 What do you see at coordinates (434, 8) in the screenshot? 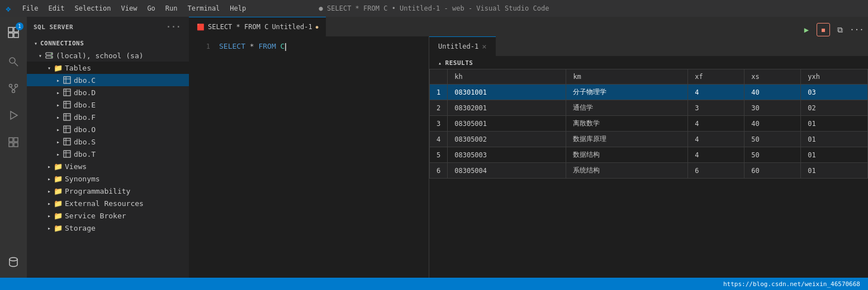
I see `window-title: ● SELECT * FROM C • Untitled-1 - web - V…` at bounding box center [434, 8].